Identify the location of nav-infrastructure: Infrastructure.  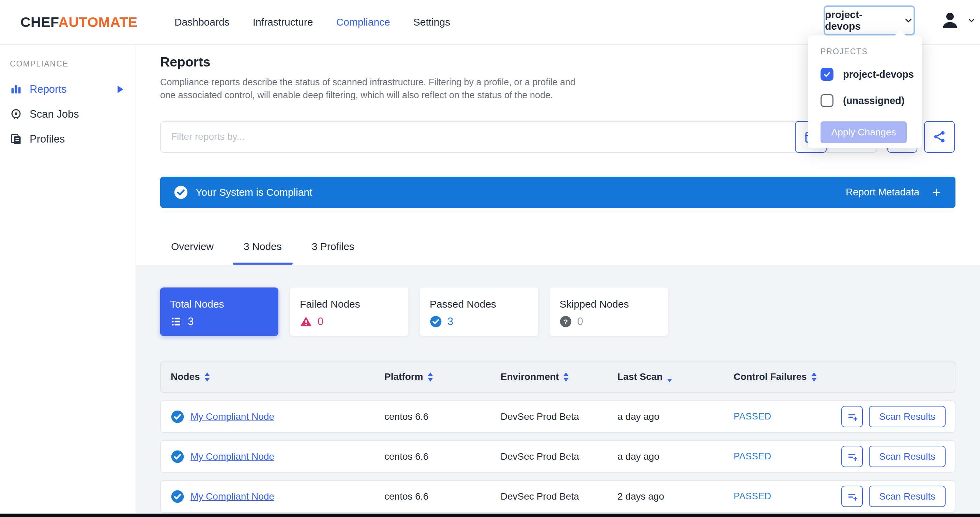
(283, 22).